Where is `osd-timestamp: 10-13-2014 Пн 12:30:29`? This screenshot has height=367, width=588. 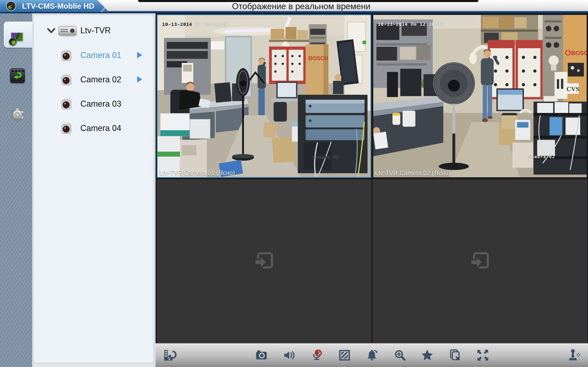
osd-timestamp: 10-13-2014 Пн 12:30:29 is located at coordinates (195, 24).